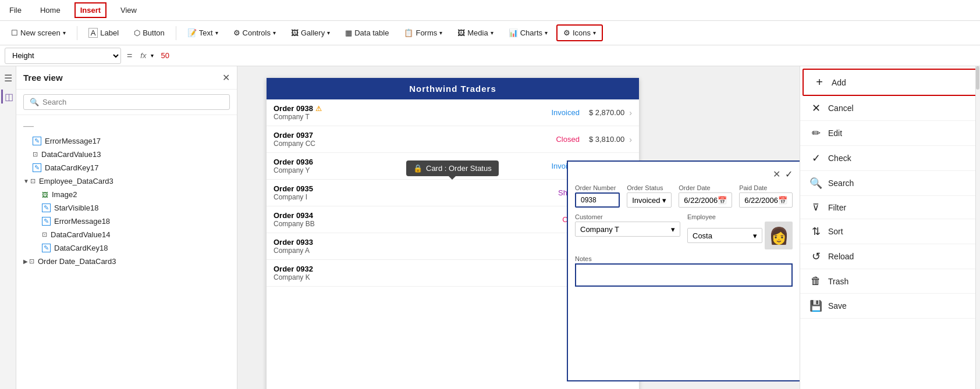 This screenshot has height=389, width=980. What do you see at coordinates (766, 200) in the screenshot?
I see `paid-date-input: 6/22/2006 📅` at bounding box center [766, 200].